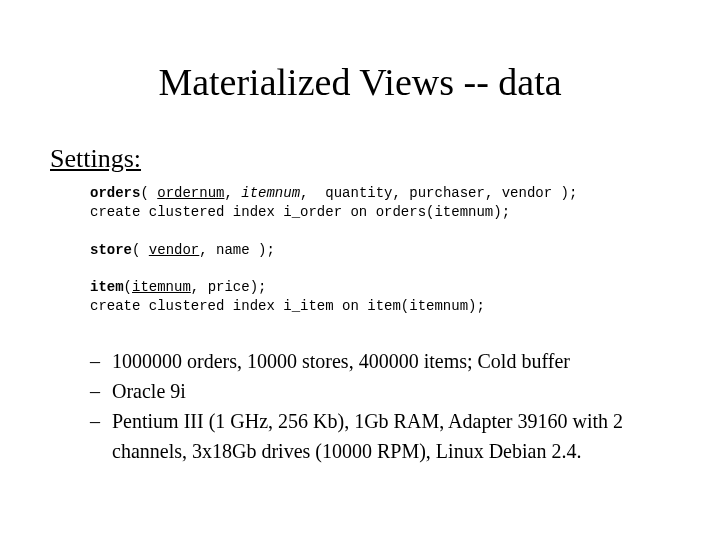 The width and height of the screenshot is (720, 540). What do you see at coordinates (438, 193) in the screenshot?
I see `code-text: , quantity, purchaser, vendor );` at bounding box center [438, 193].